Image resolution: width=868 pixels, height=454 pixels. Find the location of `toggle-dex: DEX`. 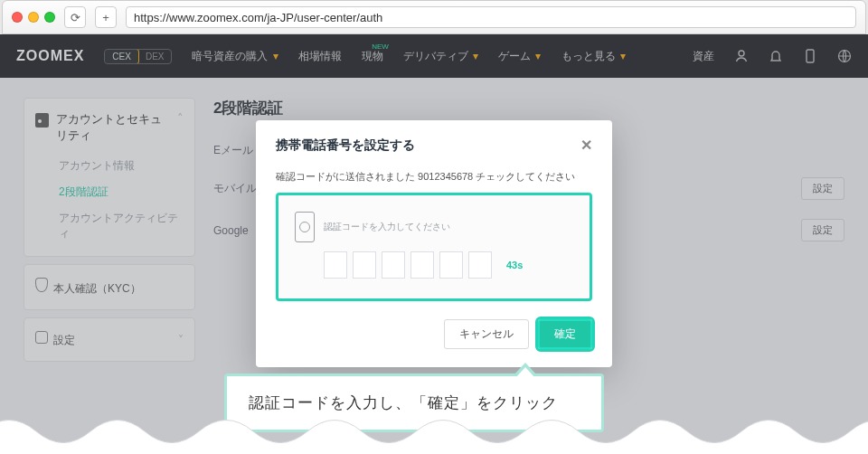

toggle-dex: DEX is located at coordinates (156, 56).